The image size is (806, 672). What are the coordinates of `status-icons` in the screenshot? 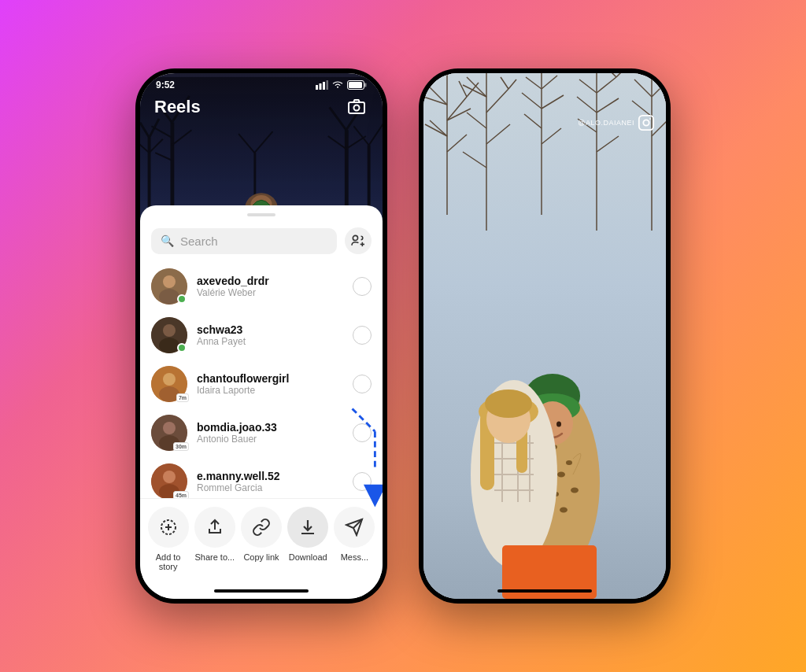 It's located at (342, 85).